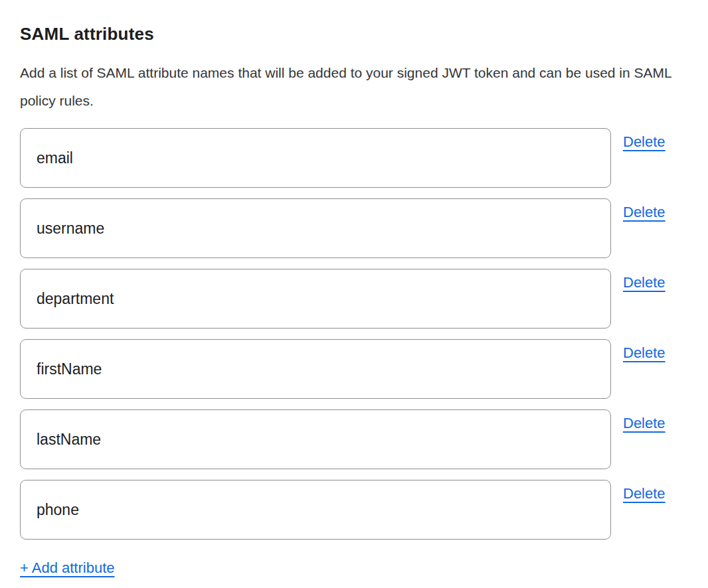  I want to click on attribute-input-email, so click(315, 158).